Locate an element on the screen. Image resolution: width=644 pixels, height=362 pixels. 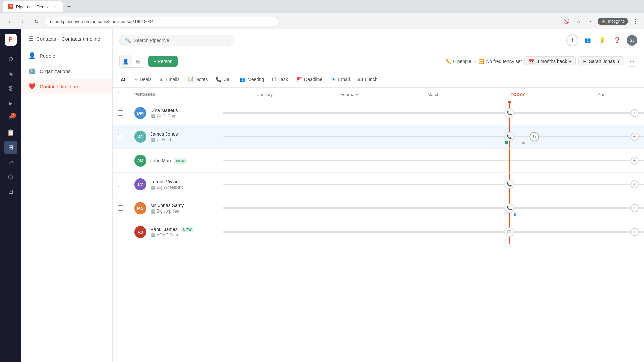
person-info-james: JJ James Jones 🏢 UI Feed is located at coordinates (176, 137).